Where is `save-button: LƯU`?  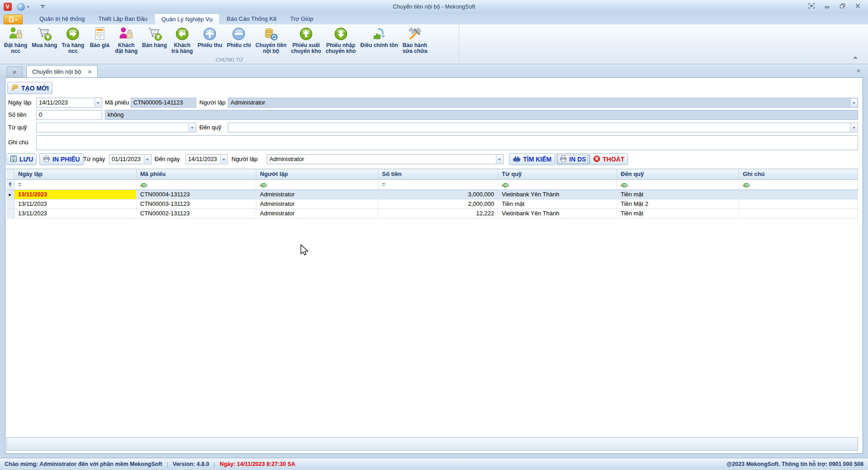 save-button: LƯU is located at coordinates (22, 159).